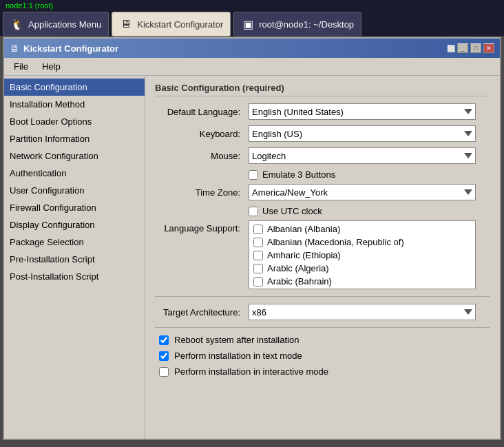  I want to click on menu-file: File, so click(21, 66).